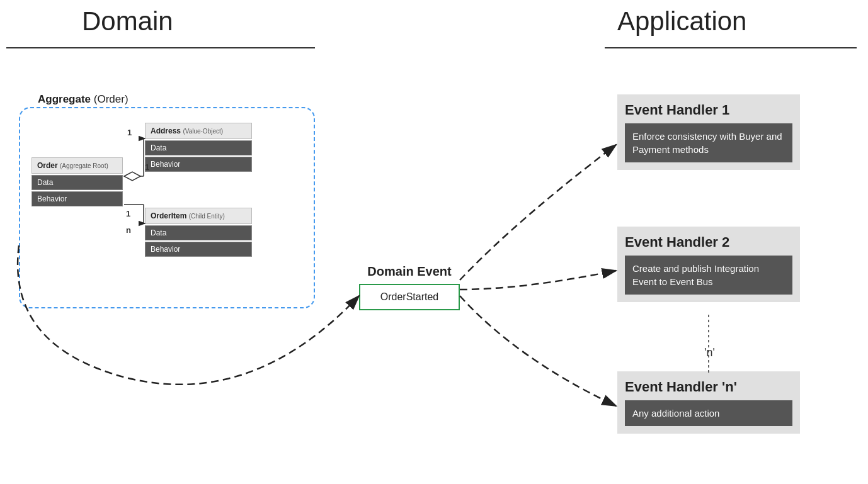  Describe the element at coordinates (198, 148) in the screenshot. I see `address-data: Data` at that location.